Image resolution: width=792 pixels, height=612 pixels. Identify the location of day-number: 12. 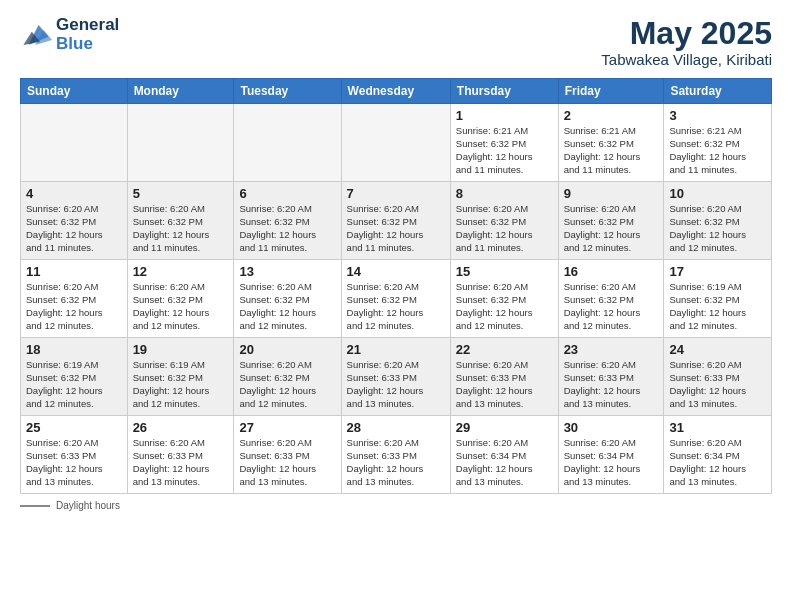
(181, 272).